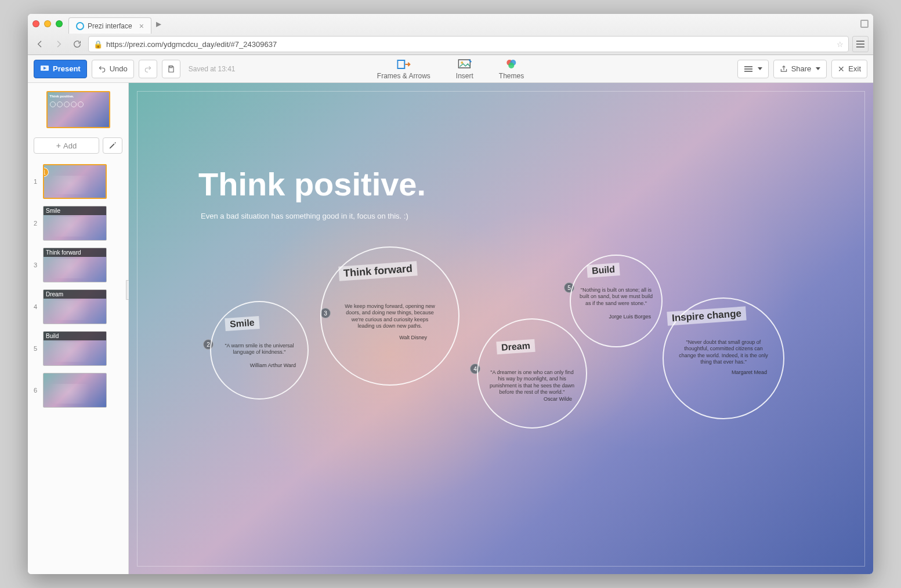 This screenshot has height=588, width=901. Describe the element at coordinates (75, 211) in the screenshot. I see `thumb-label: Smile` at that location.